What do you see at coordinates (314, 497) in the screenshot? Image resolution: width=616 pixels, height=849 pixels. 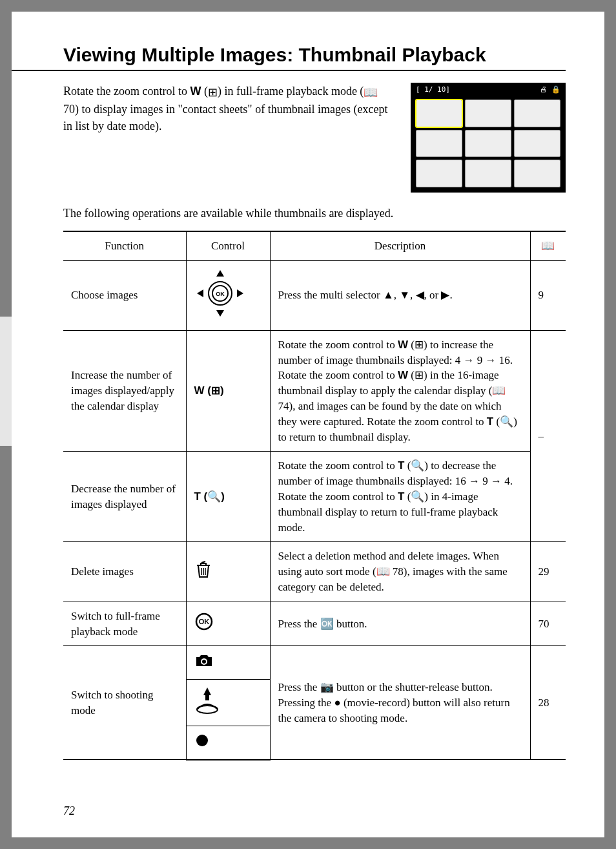 I see `table-row: Decrease the number of images displayed …` at bounding box center [314, 497].